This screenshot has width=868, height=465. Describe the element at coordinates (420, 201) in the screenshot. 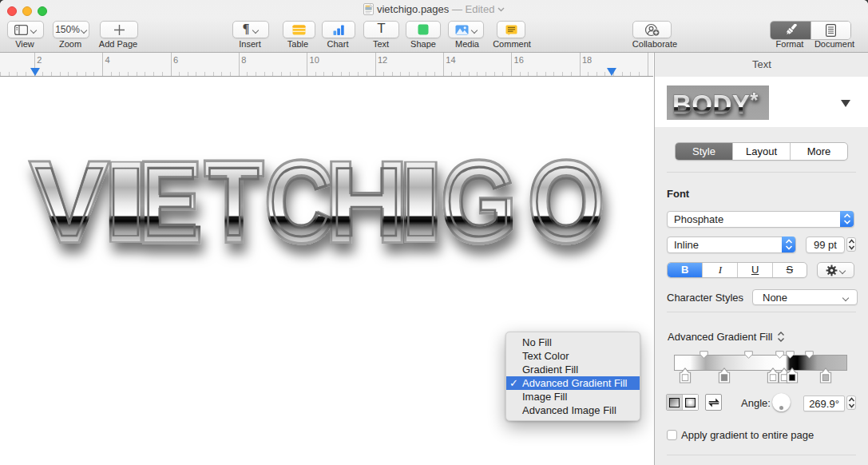

I see `svg-text: I` at that location.